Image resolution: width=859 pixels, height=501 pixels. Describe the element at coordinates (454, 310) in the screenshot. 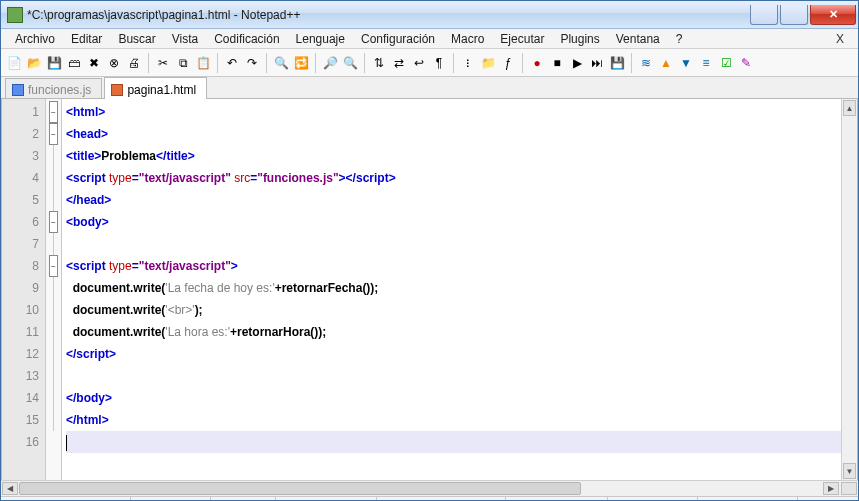

I see `code-line: document.write('<br>');` at that location.